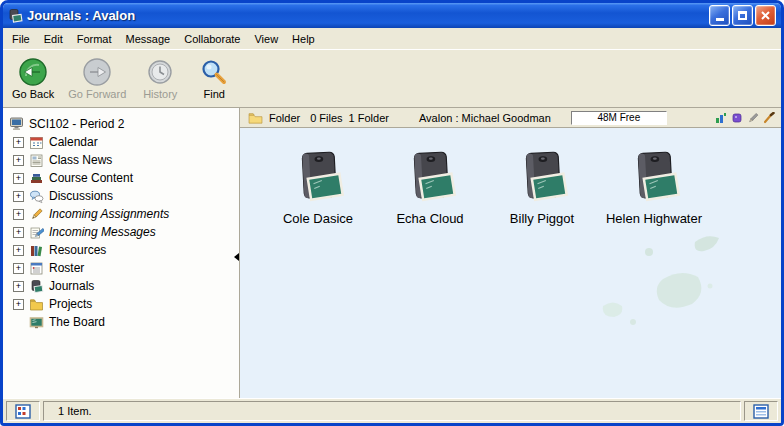  I want to click on menu-collaborate: Collaborate, so click(212, 39).